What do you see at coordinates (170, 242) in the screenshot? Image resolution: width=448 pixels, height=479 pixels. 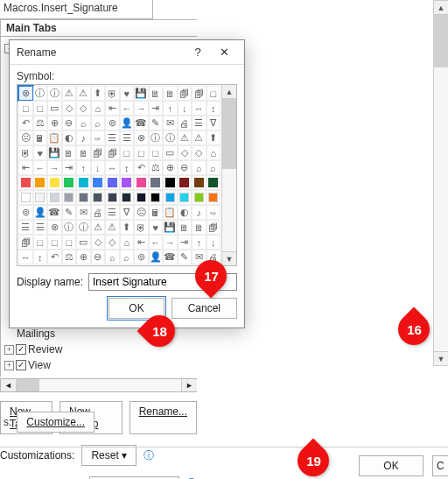 I see `symbol-cell: →` at bounding box center [170, 242].